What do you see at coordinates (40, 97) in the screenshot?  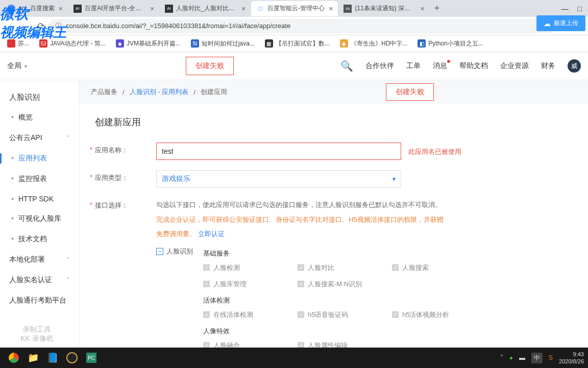 I see `sidebar-root: 人脸识别` at bounding box center [40, 97].